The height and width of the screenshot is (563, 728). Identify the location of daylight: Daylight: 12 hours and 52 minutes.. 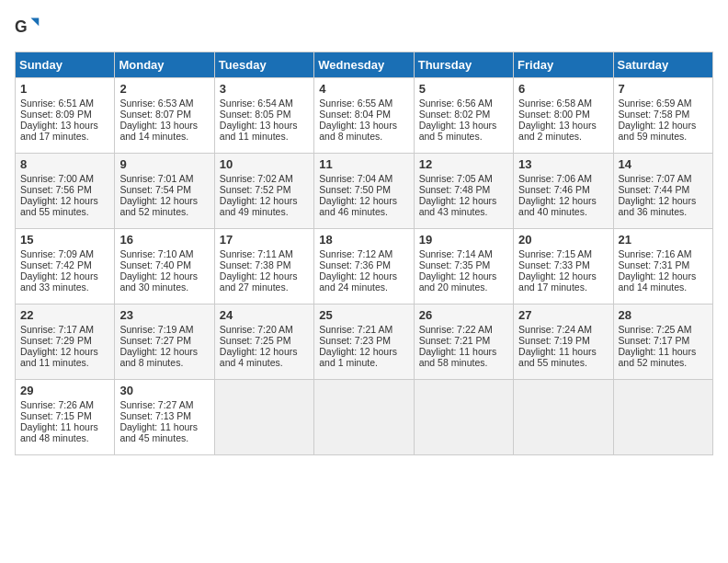
(158, 206).